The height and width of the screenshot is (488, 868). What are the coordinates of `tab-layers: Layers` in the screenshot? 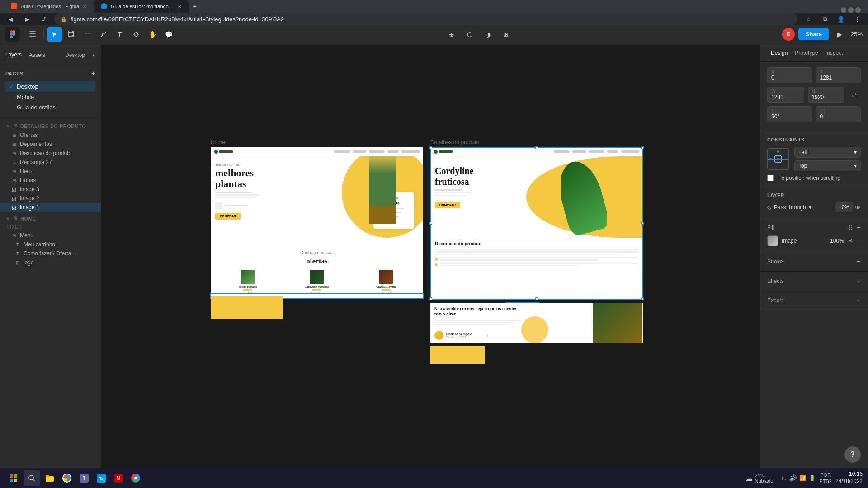 It's located at (14, 55).